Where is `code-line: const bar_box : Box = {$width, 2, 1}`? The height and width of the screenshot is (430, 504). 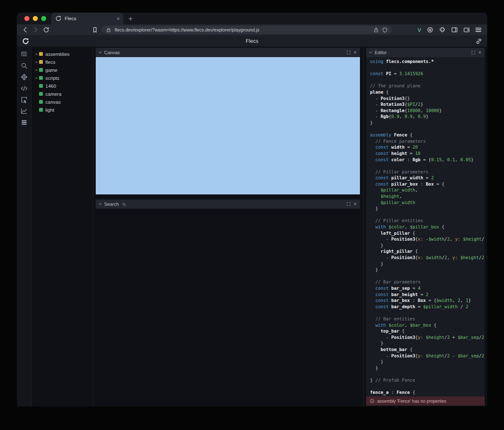
code-line: const bar_box : Box = {$width, 2, 1} is located at coordinates (428, 301).